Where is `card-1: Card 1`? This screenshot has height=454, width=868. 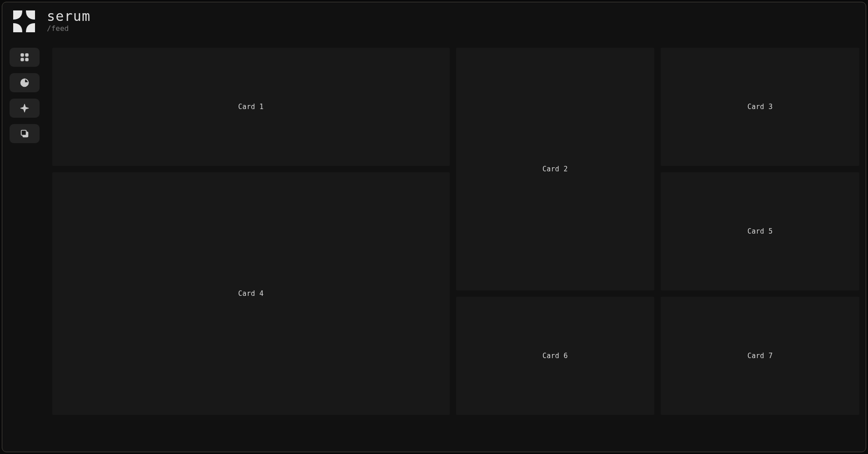 card-1: Card 1 is located at coordinates (251, 107).